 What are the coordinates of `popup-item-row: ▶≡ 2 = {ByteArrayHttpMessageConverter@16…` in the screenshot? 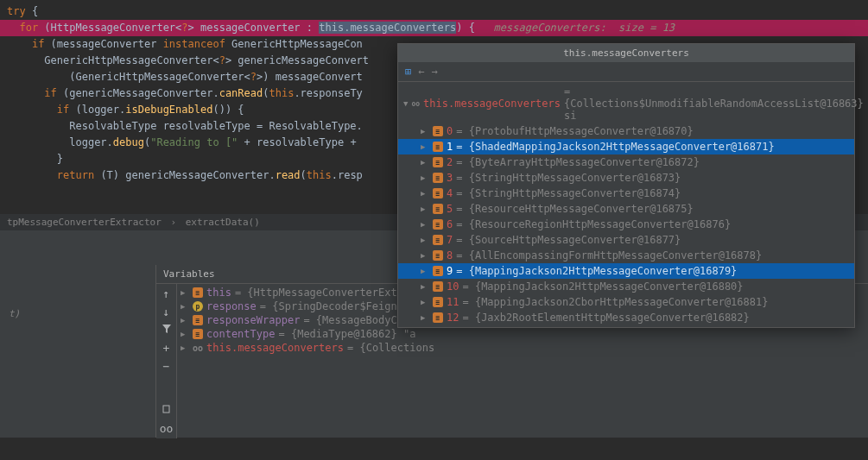 It's located at (626, 162).